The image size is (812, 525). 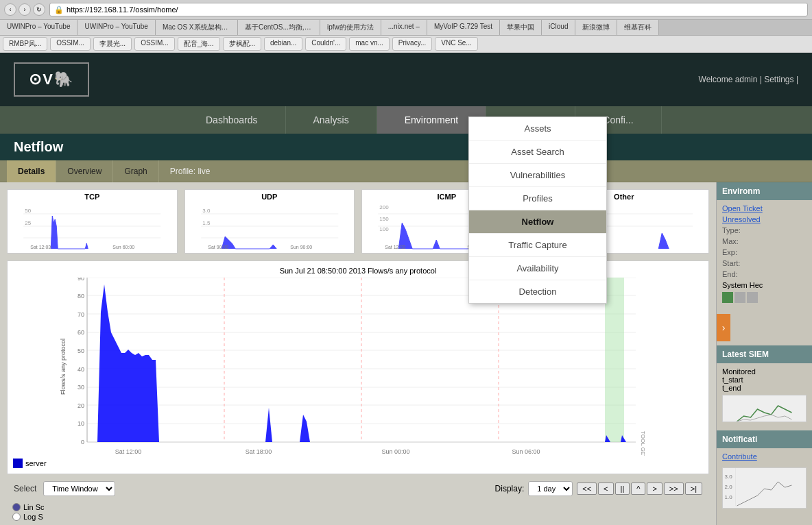 What do you see at coordinates (746, 80) in the screenshot?
I see `admin-link: admin` at bounding box center [746, 80].